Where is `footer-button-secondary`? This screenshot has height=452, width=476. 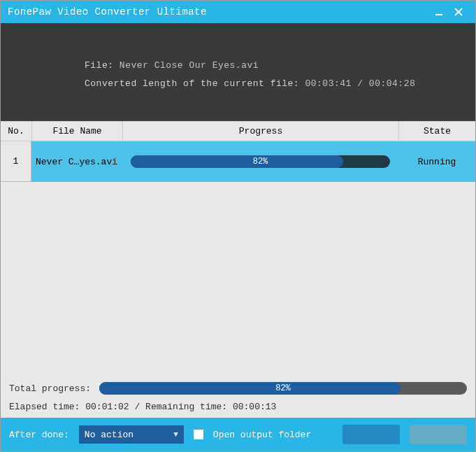 footer-button-secondary is located at coordinates (438, 435).